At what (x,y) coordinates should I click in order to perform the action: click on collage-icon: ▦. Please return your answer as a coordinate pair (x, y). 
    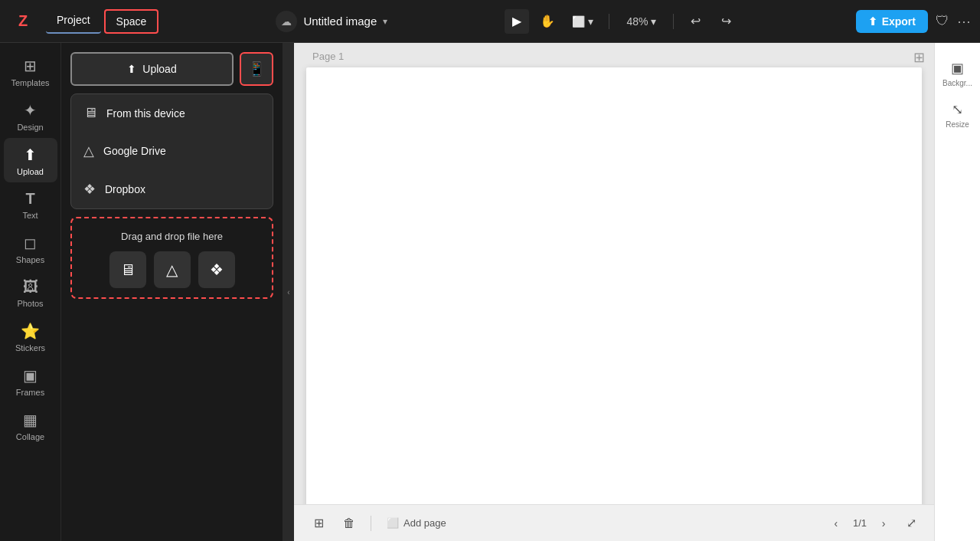
    Looking at the image, I should click on (31, 420).